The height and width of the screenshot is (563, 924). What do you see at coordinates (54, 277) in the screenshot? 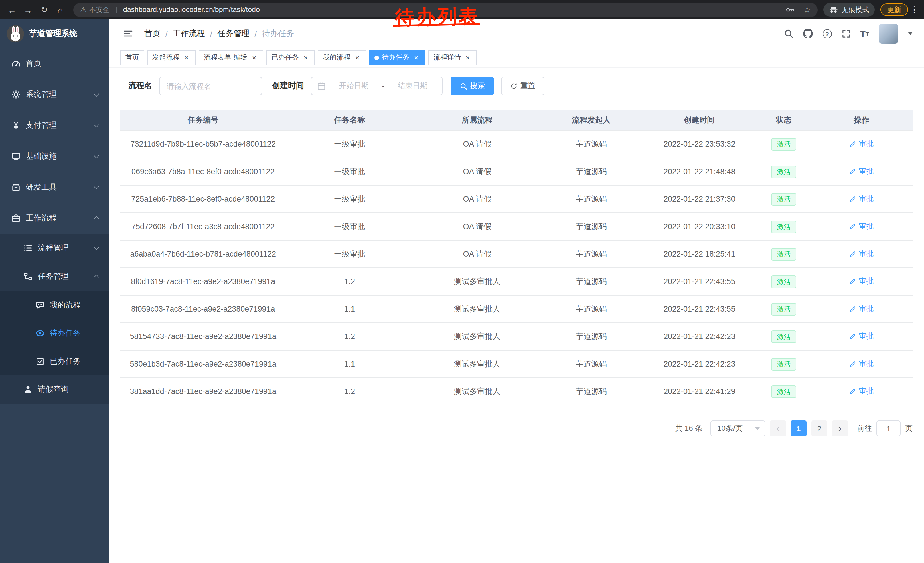
I see `sidebar-item-task-mgmt: 任务管理` at bounding box center [54, 277].